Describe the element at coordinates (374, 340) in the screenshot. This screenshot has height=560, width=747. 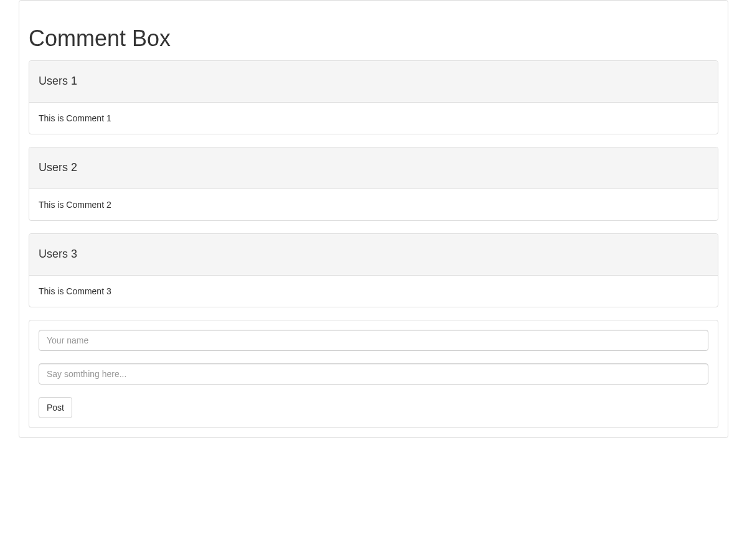
I see `name-input` at that location.